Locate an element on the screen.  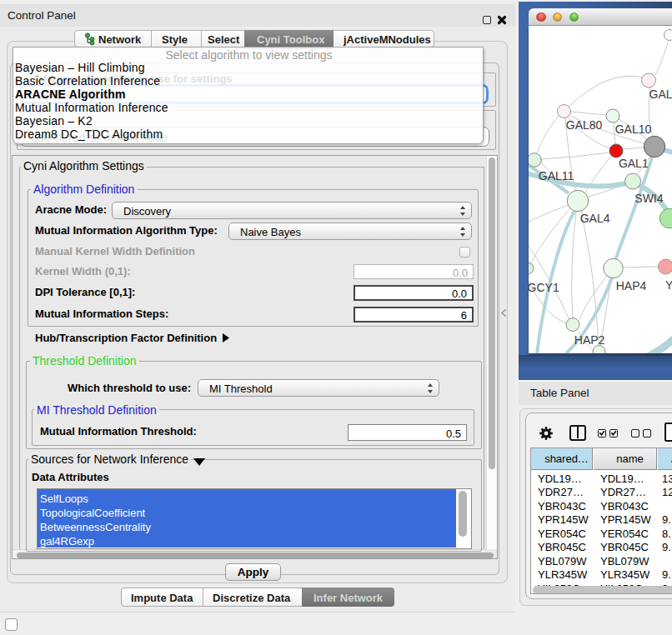
svg-text: GCY1 is located at coordinates (544, 288).